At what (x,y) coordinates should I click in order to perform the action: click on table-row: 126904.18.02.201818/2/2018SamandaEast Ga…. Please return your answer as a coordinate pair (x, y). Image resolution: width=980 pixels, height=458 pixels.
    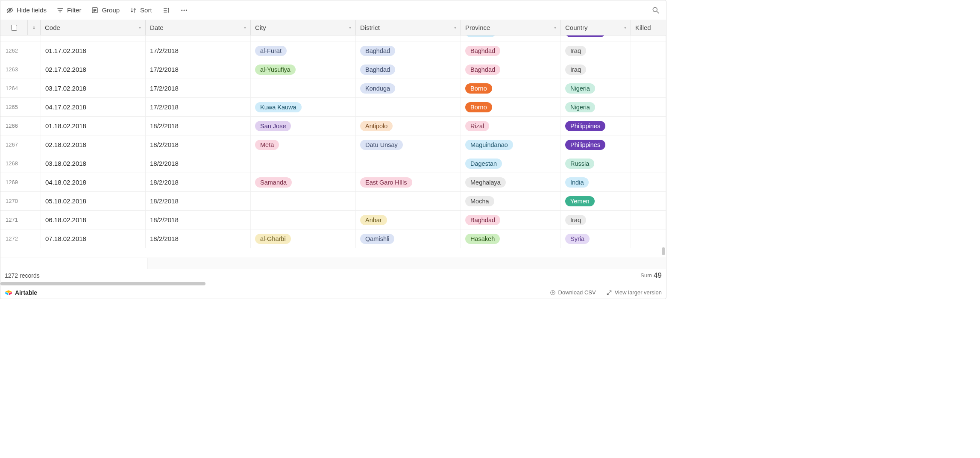
    Looking at the image, I should click on (333, 182).